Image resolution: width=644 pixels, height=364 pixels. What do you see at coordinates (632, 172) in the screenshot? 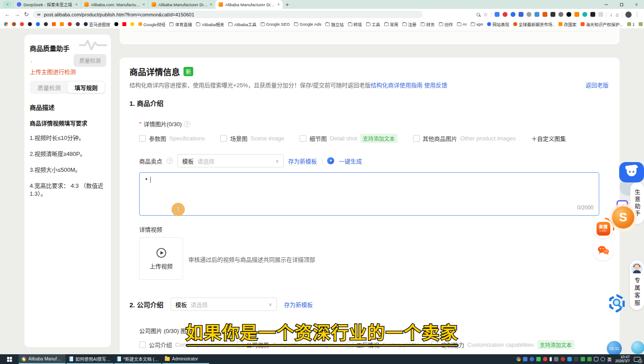
I see `business-assistant-icon` at bounding box center [632, 172].